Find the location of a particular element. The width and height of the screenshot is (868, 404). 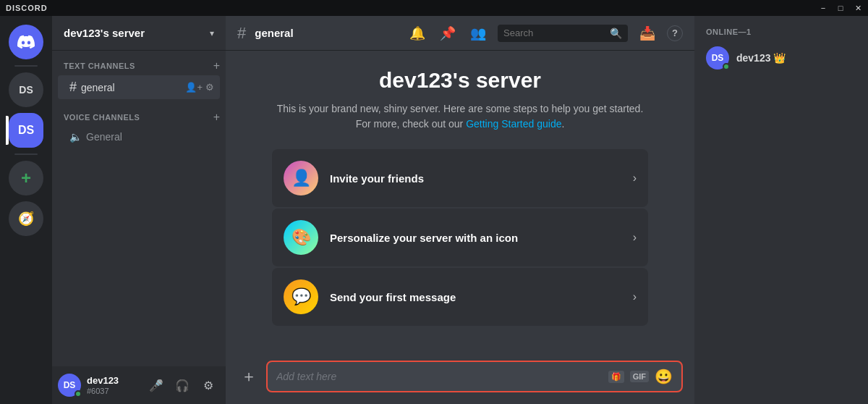

server-name: dev123's server is located at coordinates (104, 33).